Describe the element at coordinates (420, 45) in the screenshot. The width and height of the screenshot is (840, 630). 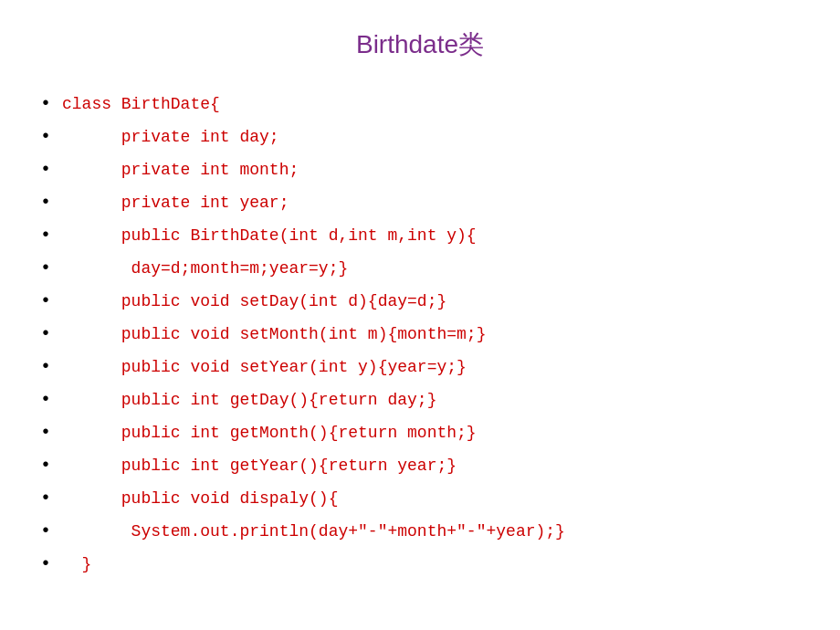
I see `page-title: Birthdate类` at that location.